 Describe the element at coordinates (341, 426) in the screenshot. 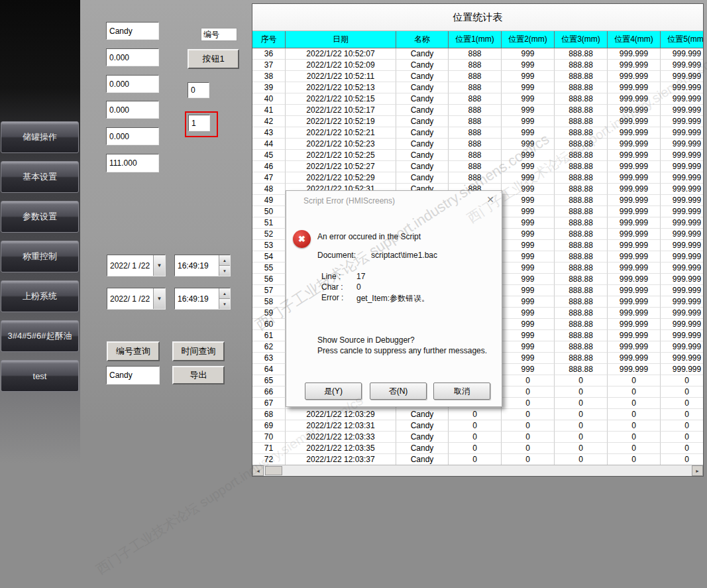

I see `table-cell: 2022/1/22 12:03:31` at that location.